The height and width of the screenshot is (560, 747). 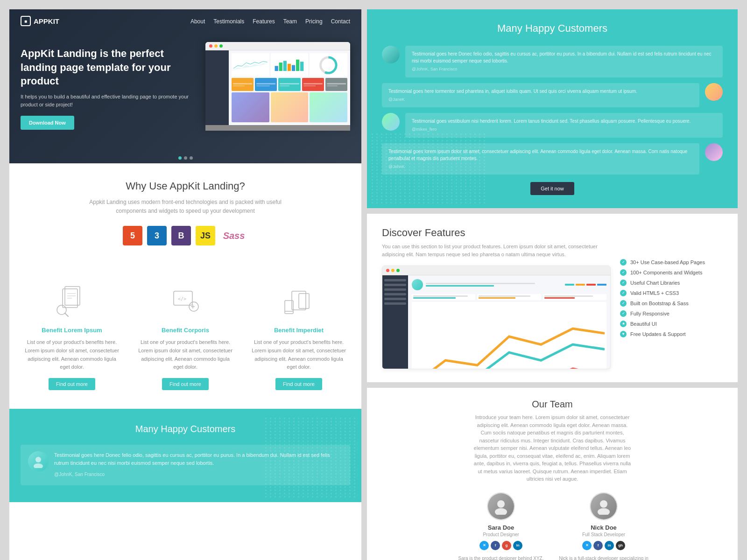 What do you see at coordinates (552, 298) in the screenshot?
I see `features-section: Discover Features You can use this secti…` at bounding box center [552, 298].